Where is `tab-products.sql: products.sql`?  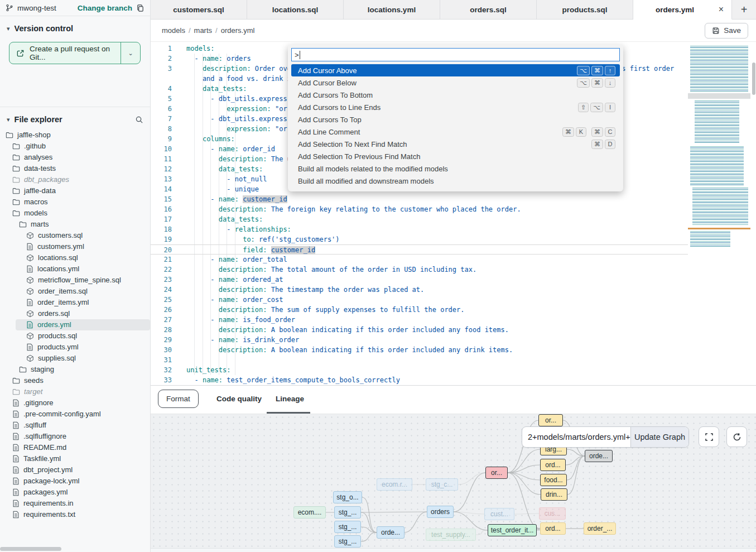
tab-products.sql: products.sql is located at coordinates (585, 9).